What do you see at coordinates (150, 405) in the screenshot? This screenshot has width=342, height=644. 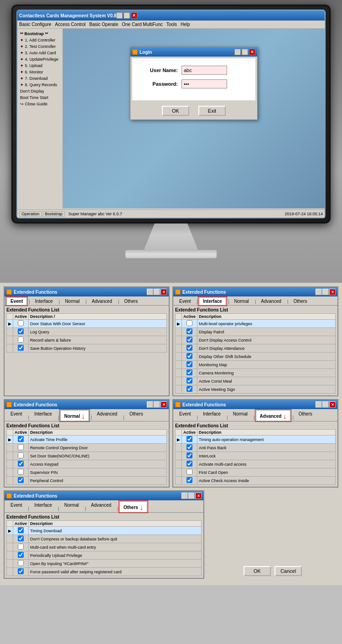 I see `ext-p3-minimize: _` at bounding box center [150, 405].